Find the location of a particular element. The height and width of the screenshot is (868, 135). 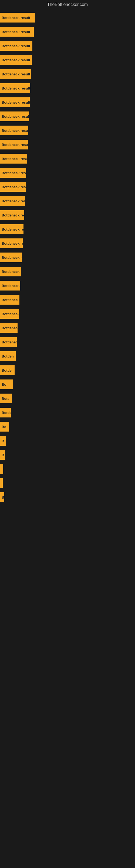

bottleneck-bar: Bottleneck r is located at coordinates (11, 272).